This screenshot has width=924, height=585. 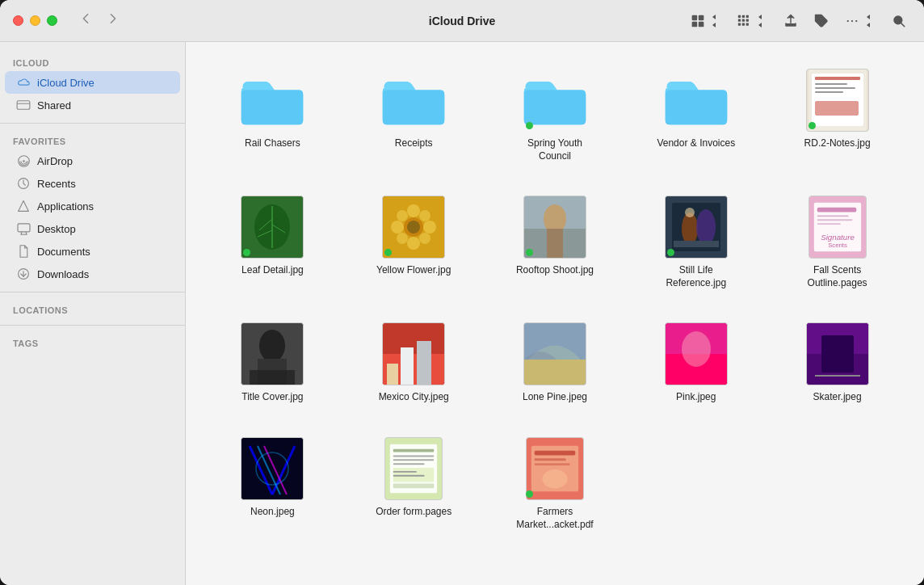 I want to click on status-dot-spring, so click(x=530, y=126).